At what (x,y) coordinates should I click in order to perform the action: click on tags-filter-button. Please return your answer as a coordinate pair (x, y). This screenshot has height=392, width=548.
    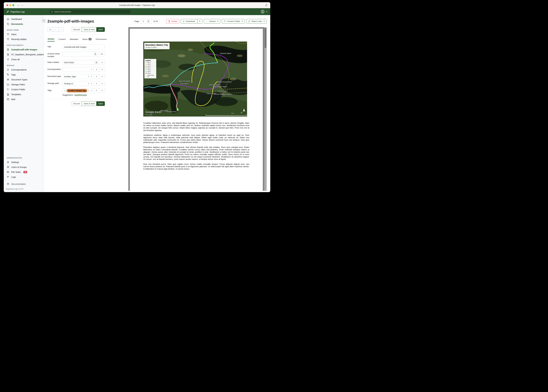
    Looking at the image, I should click on (102, 91).